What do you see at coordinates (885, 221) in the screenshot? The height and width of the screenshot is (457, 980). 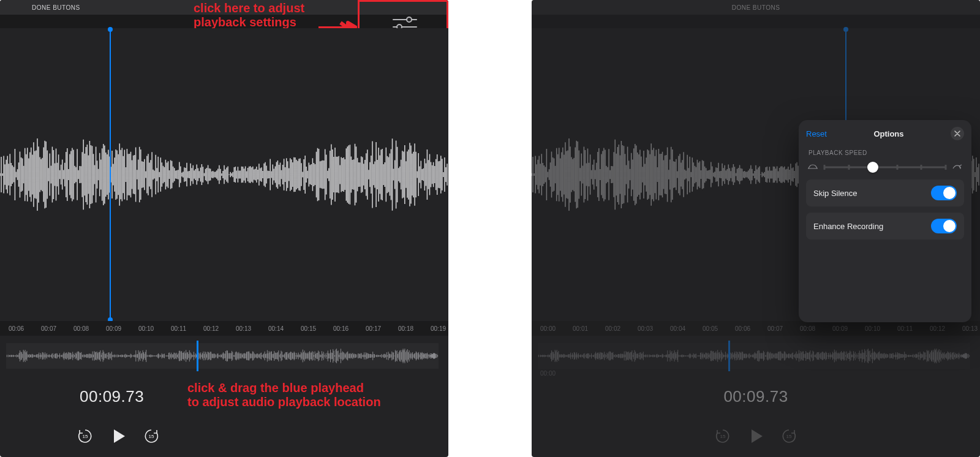 I see `options-popover: Reset Options PLAYBACK SPEED` at bounding box center [885, 221].